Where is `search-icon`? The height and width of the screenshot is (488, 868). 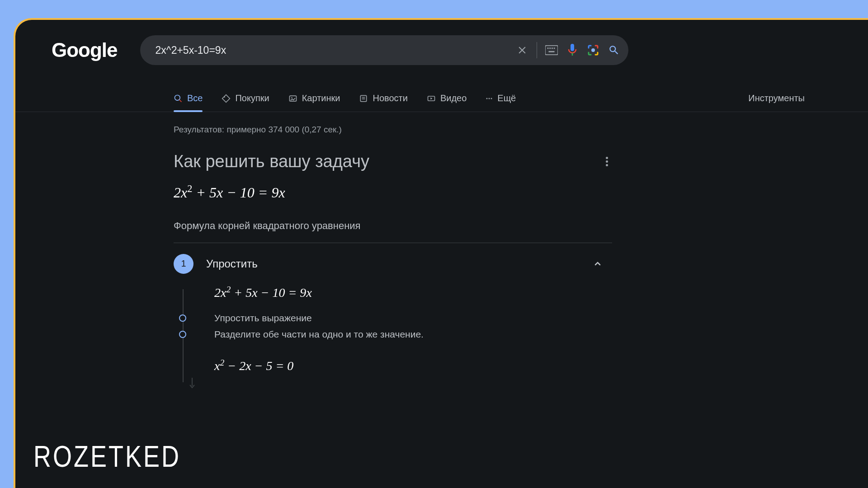 search-icon is located at coordinates (614, 50).